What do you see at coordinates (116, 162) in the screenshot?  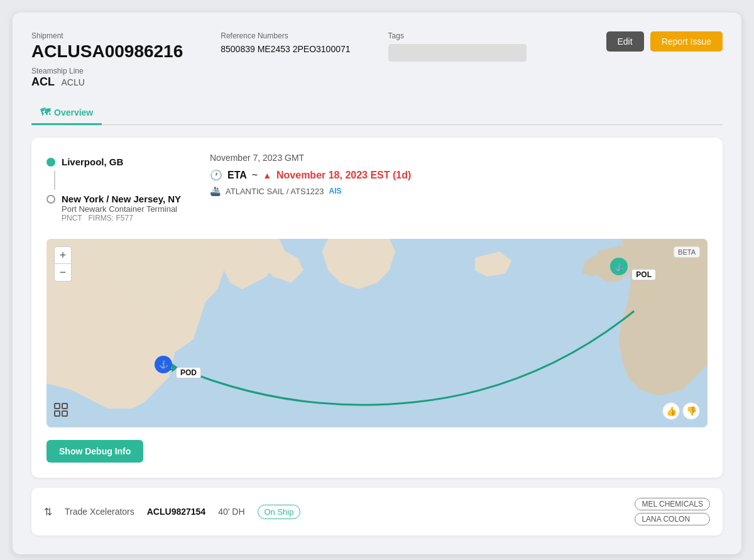 I see `origin-point: Liverpool, GB` at bounding box center [116, 162].